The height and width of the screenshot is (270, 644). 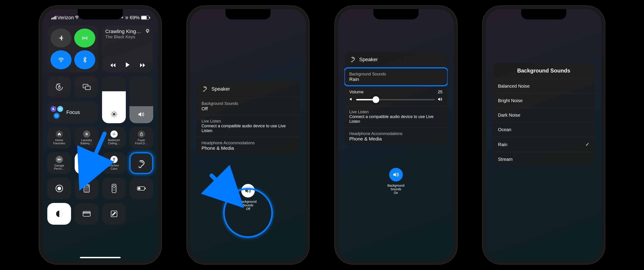 What do you see at coordinates (73, 112) in the screenshot?
I see `focus-button: Focus` at bounding box center [73, 112].